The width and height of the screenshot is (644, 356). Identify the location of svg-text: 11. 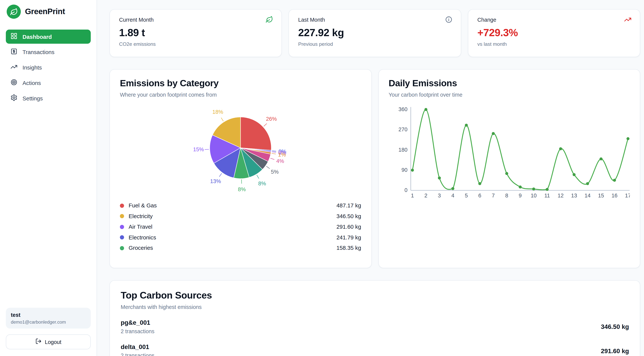
(547, 196).